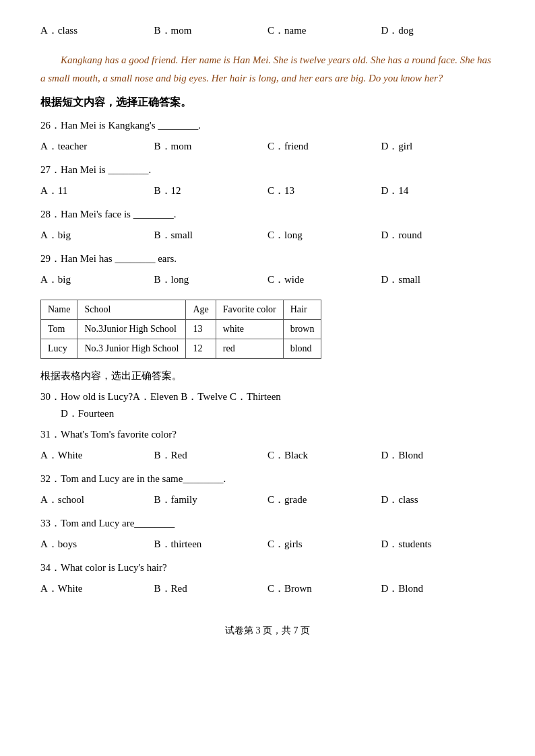 The image size is (535, 756). What do you see at coordinates (325, 191) in the screenshot?
I see `option-item: C．13` at bounding box center [325, 191].